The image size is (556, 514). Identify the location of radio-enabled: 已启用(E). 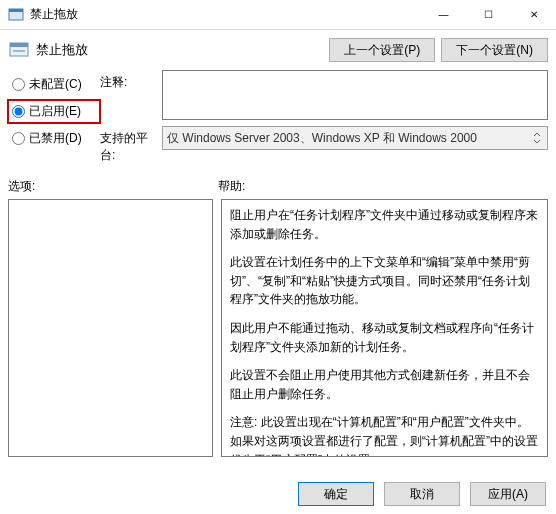
(54, 112).